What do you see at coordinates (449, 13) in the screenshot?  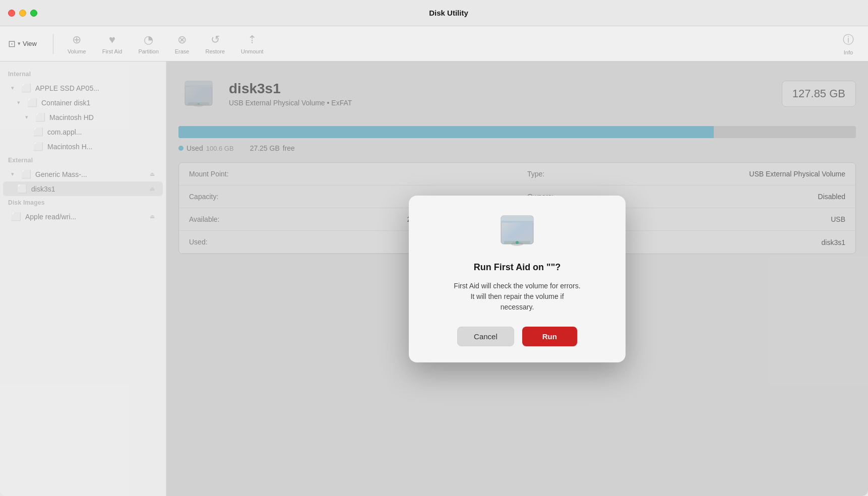 I see `window-title: Disk Utility` at bounding box center [449, 13].